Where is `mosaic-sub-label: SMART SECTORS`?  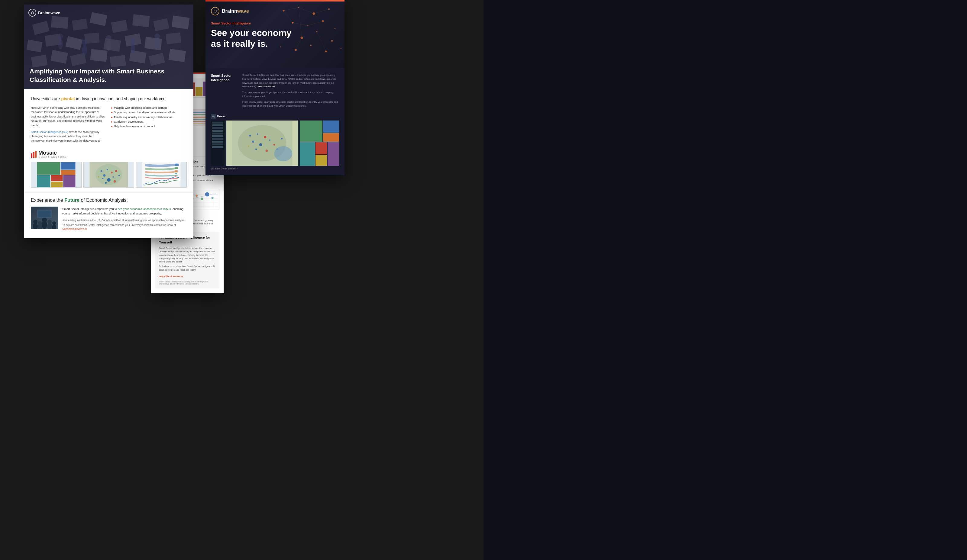 mosaic-sub-label: SMART SECTORS is located at coordinates (53, 157).